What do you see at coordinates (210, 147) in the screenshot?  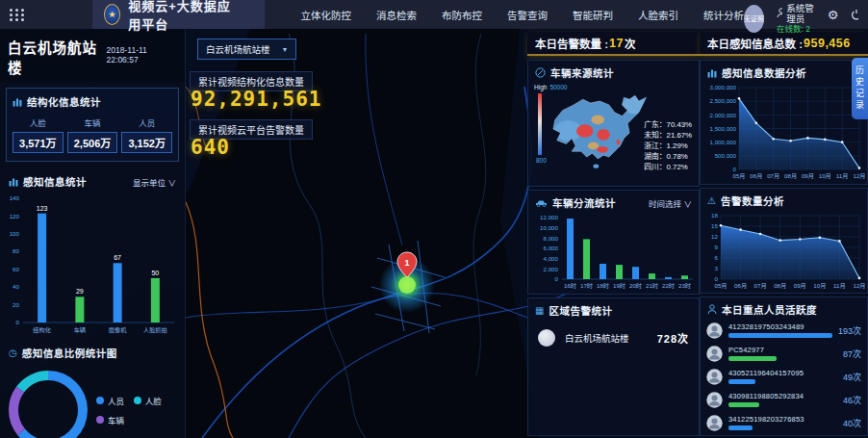 I see `alarm-total-value: 640` at bounding box center [210, 147].